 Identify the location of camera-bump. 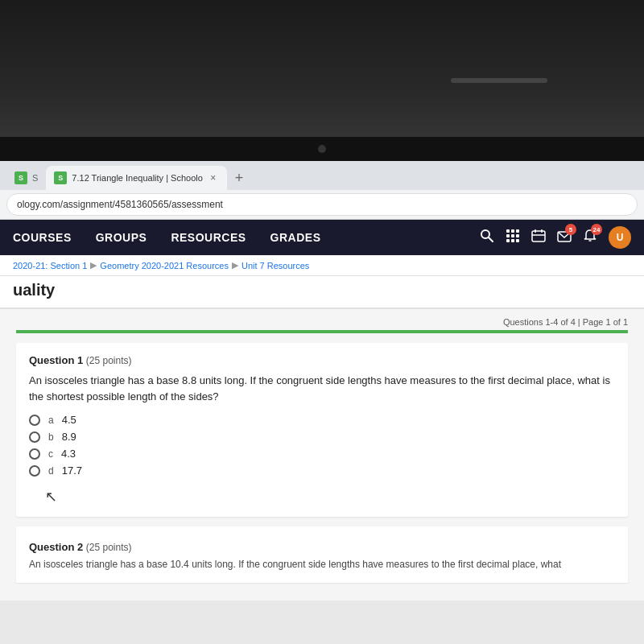
(322, 149).